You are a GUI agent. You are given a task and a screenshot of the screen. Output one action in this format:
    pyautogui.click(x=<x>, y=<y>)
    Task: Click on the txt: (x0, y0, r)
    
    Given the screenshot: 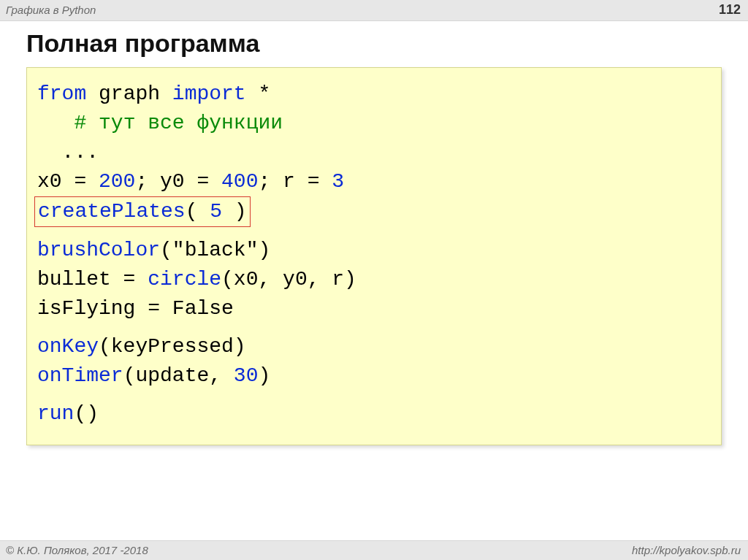 What is the action you would take?
    pyautogui.click(x=289, y=279)
    